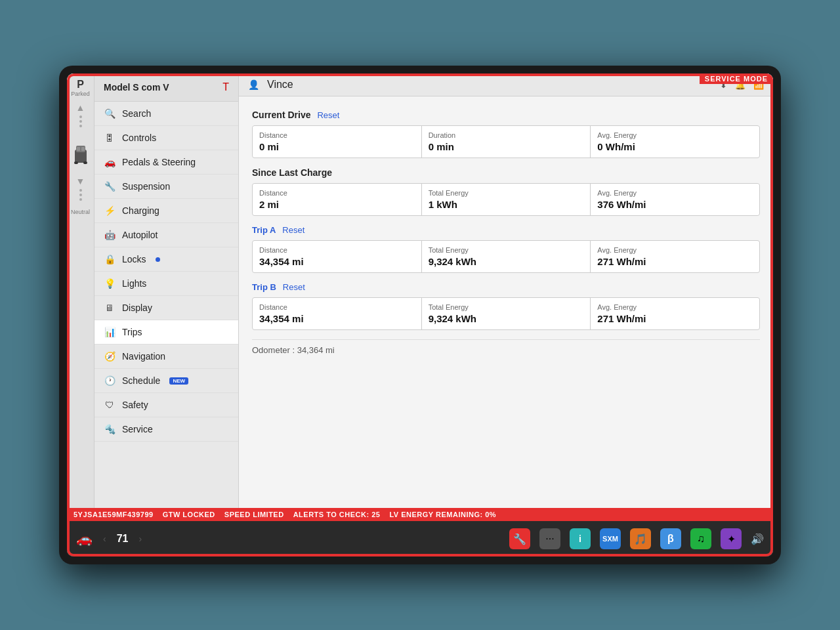 The width and height of the screenshot is (840, 630). I want to click on taskbar-chevron-left: ‹, so click(105, 539).